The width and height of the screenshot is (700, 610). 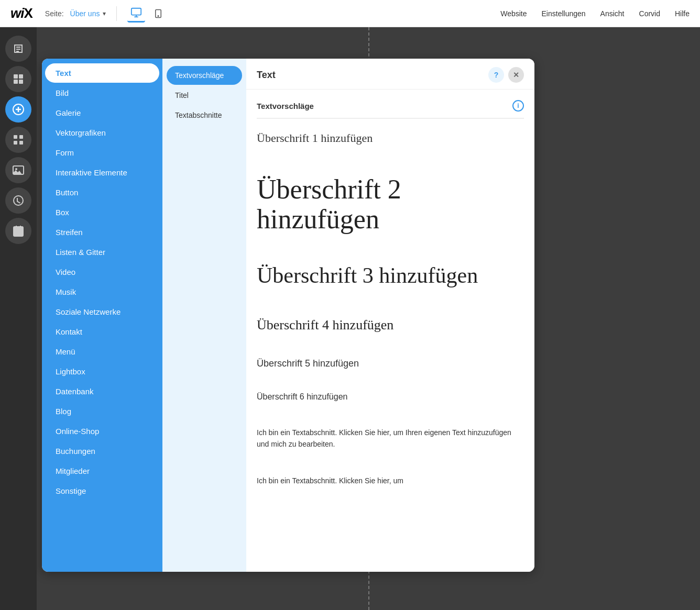 I want to click on h1-text: Überschrift 1 hinzufügen, so click(x=390, y=138).